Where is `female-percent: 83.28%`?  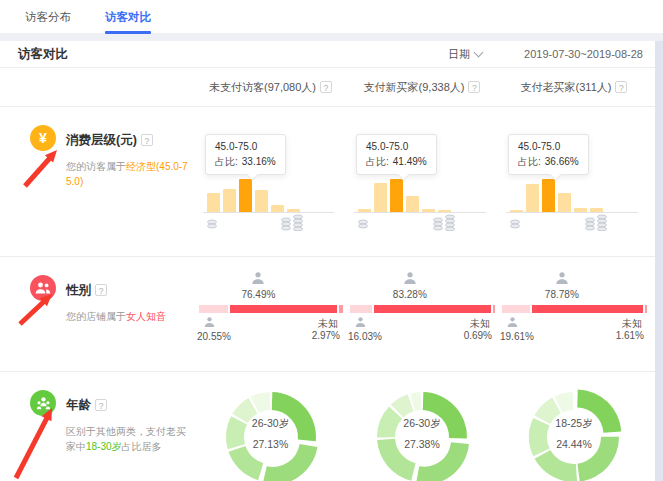
female-percent: 83.28% is located at coordinates (410, 294).